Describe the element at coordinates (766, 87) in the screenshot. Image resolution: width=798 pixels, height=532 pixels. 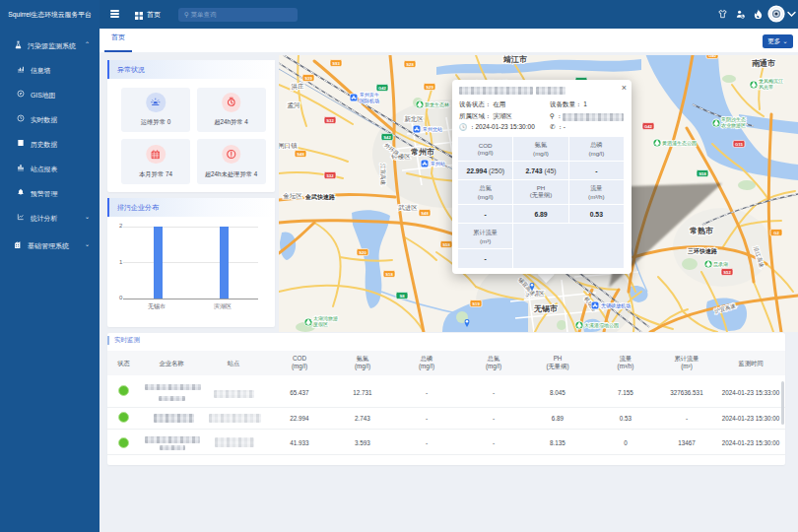
I see `svg-text: 风光带` at that location.